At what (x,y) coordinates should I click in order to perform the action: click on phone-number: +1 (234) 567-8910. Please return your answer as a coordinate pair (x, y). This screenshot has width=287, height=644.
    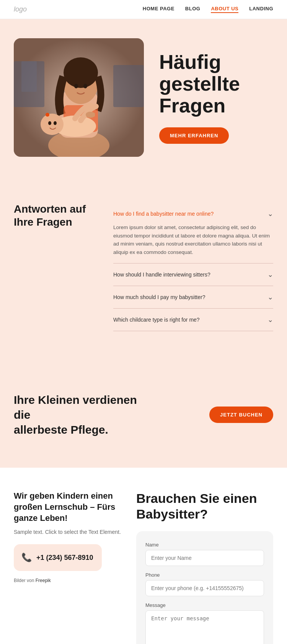
    Looking at the image, I should click on (65, 558).